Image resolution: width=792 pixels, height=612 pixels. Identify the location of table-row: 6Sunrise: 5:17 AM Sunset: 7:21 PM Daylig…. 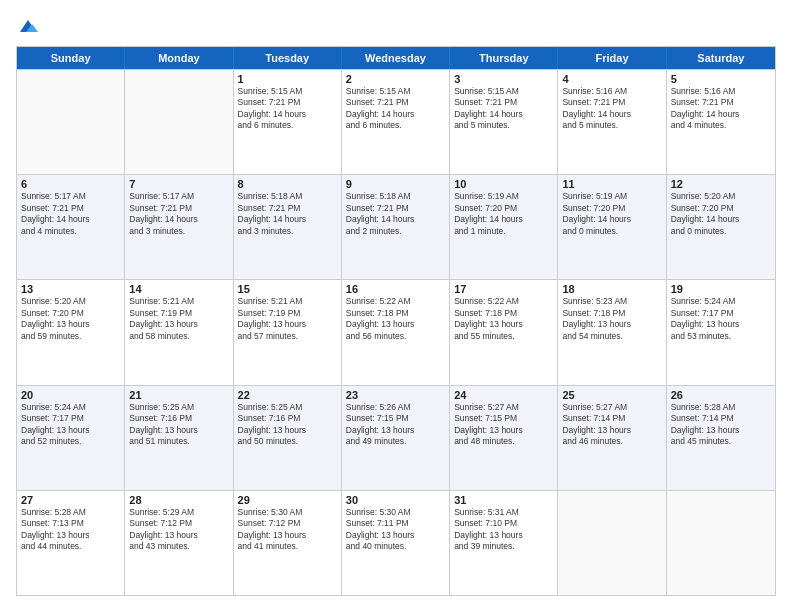
(71, 227).